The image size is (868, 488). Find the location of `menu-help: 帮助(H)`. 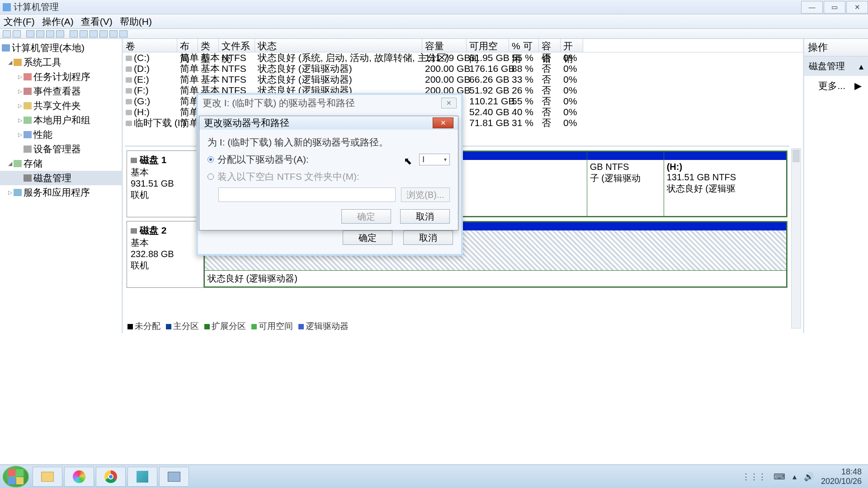

menu-help: 帮助(H) is located at coordinates (136, 22).